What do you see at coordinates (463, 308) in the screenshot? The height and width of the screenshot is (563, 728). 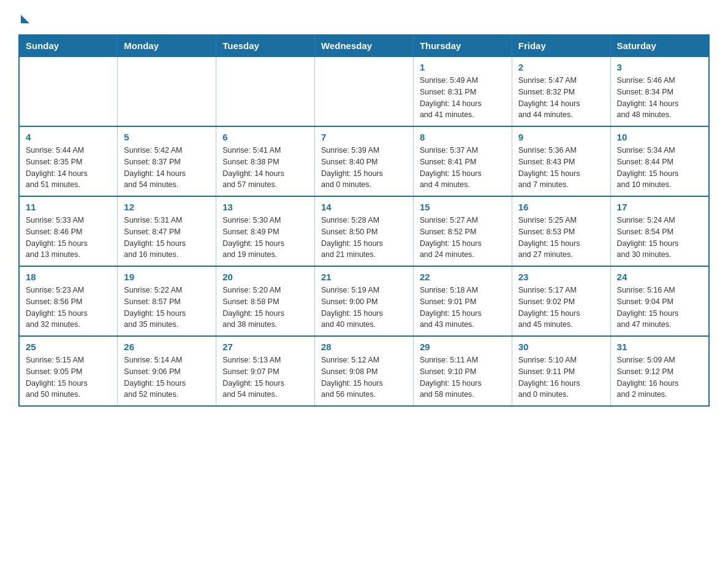 I see `day-info: Sunrise: 5:18 AMSunset: 9:01 PMDaylight:…` at bounding box center [463, 308].